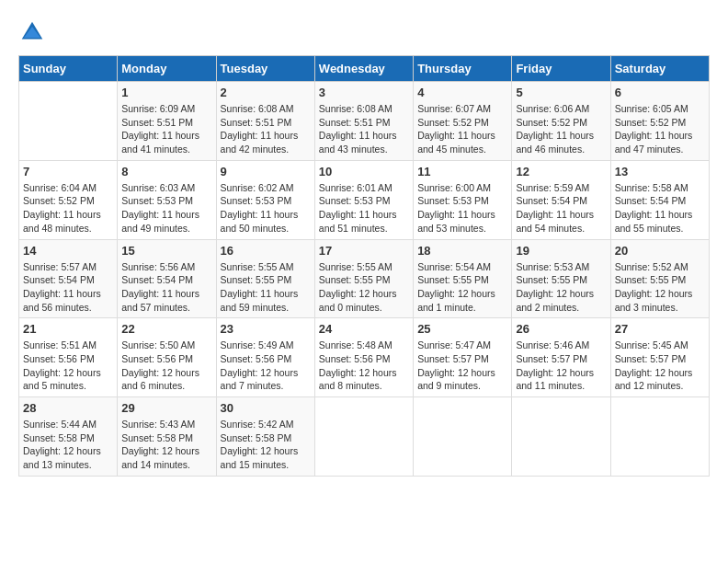  I want to click on sunrise-text: Sunrise: 5:55 AM, so click(364, 267).